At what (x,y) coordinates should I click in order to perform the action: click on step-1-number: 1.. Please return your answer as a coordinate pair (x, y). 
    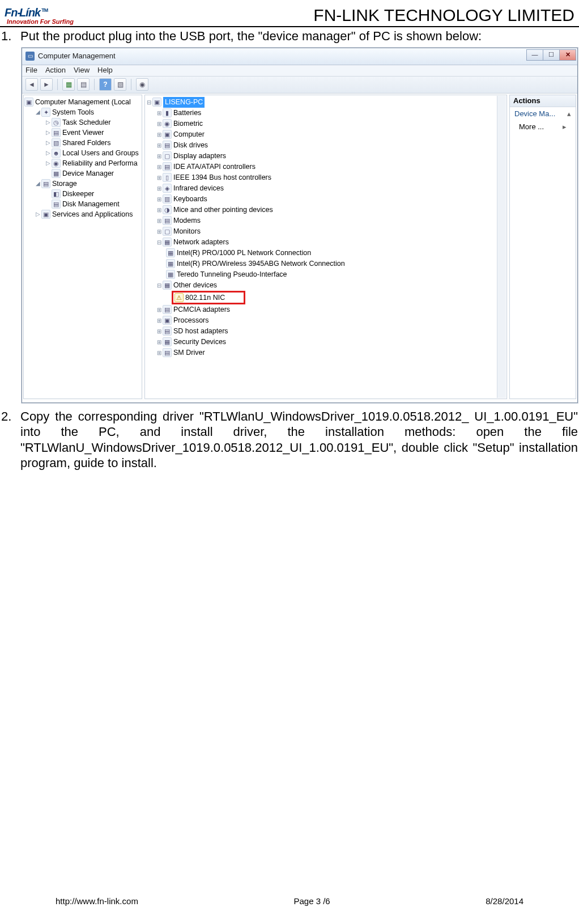
    Looking at the image, I should click on (11, 36).